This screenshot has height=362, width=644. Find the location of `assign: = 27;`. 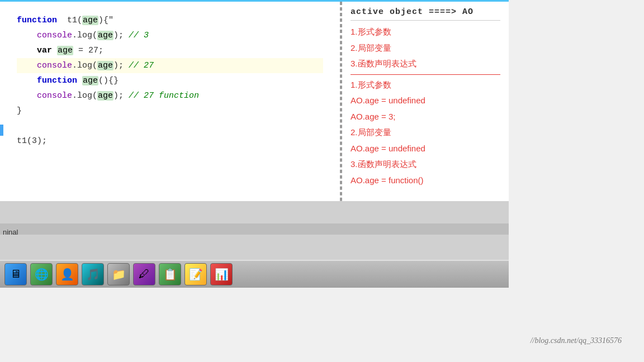

assign: = 27; is located at coordinates (88, 50).